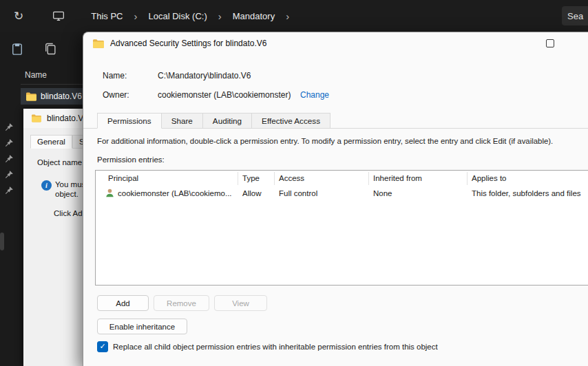 The height and width of the screenshot is (366, 588). What do you see at coordinates (275, 347) in the screenshot?
I see `replace-child-permissions-label: Replace all child object permission entr…` at bounding box center [275, 347].